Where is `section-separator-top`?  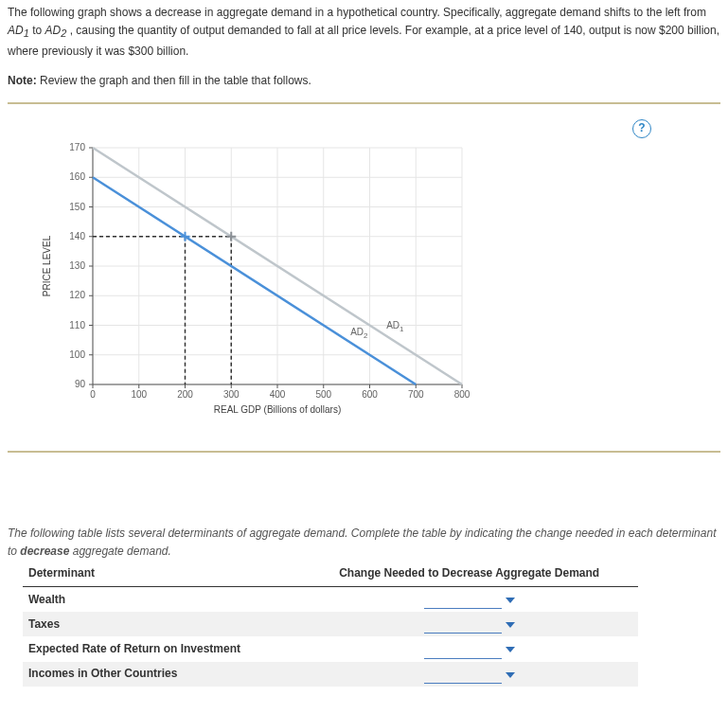
section-separator-top is located at coordinates (364, 103).